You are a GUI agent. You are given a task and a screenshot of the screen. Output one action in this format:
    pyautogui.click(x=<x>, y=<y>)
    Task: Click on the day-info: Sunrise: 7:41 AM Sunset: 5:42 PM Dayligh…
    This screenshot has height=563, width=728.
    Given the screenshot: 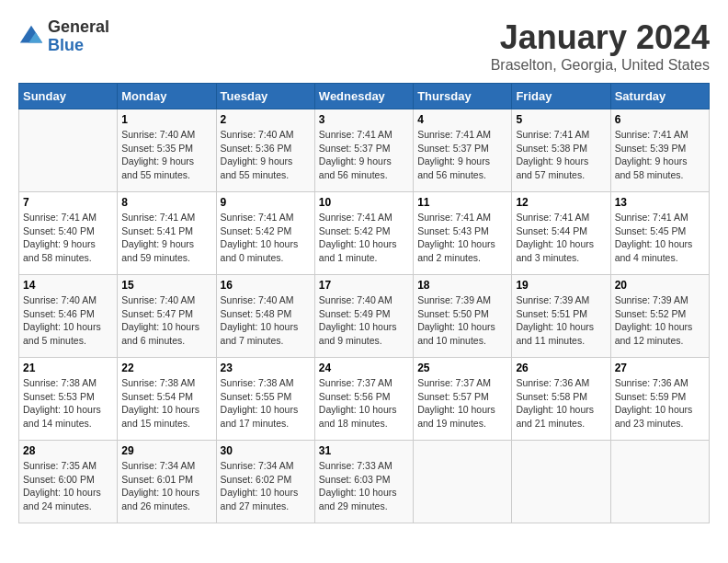 What is the action you would take?
    pyautogui.click(x=266, y=237)
    